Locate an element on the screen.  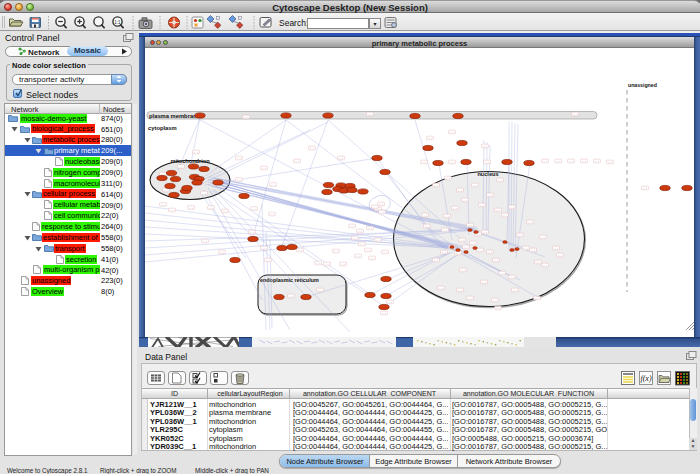
svg-text: nucleus is located at coordinates (488, 174).